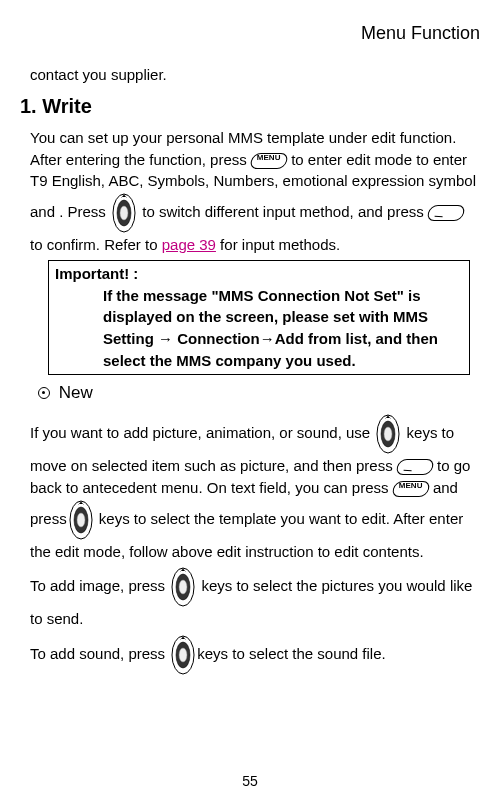 The height and width of the screenshot is (803, 500). Describe the element at coordinates (255, 655) in the screenshot. I see `paragraph-4: To add sound, press keys to select the s…` at that location.